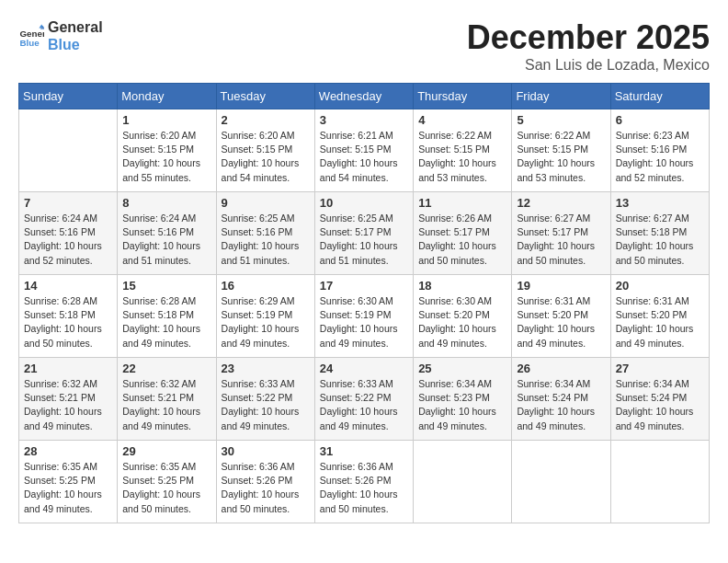 This screenshot has width=728, height=563. I want to click on day-number: 31, so click(364, 451).